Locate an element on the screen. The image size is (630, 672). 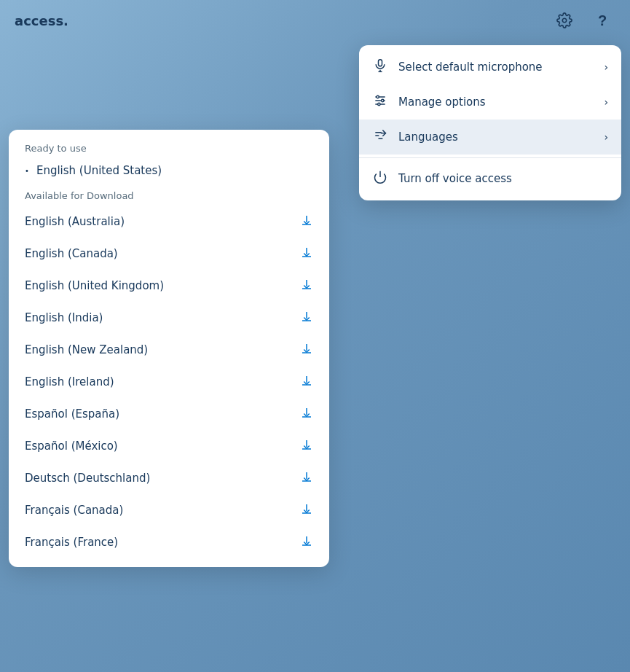
menu-options-label: Manage options is located at coordinates (496, 102).